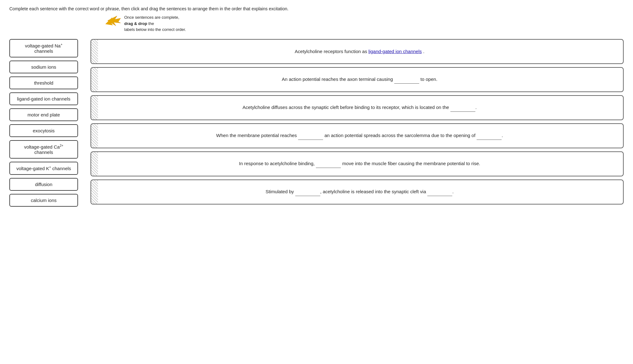  I want to click on sentence-card: Acetylcholine diffuses across the synapt…, so click(357, 108).